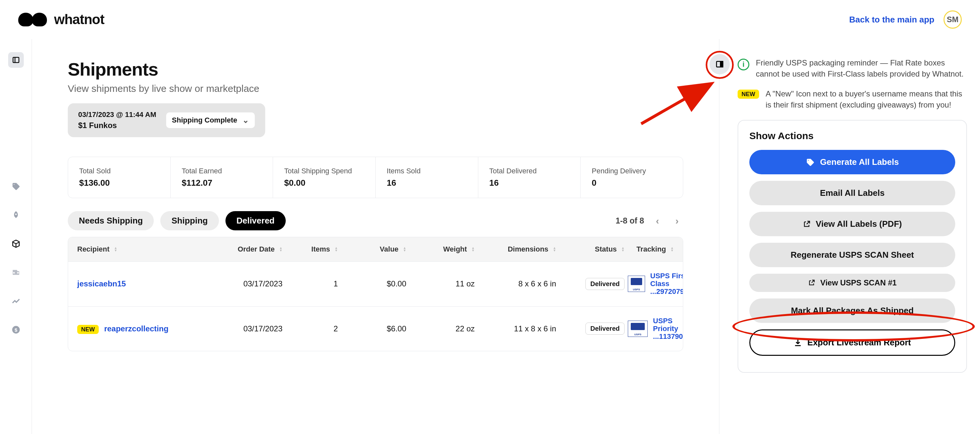  I want to click on th-items: Items▲▼, so click(312, 249).